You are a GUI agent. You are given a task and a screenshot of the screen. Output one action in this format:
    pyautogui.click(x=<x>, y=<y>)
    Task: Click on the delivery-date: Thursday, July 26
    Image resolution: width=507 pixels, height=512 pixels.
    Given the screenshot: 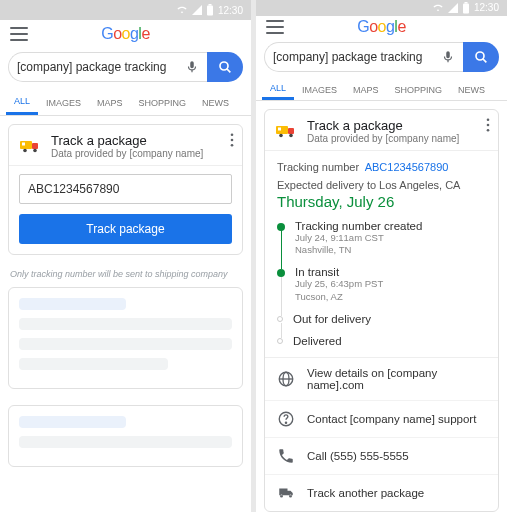 What is the action you would take?
    pyautogui.click(x=382, y=202)
    